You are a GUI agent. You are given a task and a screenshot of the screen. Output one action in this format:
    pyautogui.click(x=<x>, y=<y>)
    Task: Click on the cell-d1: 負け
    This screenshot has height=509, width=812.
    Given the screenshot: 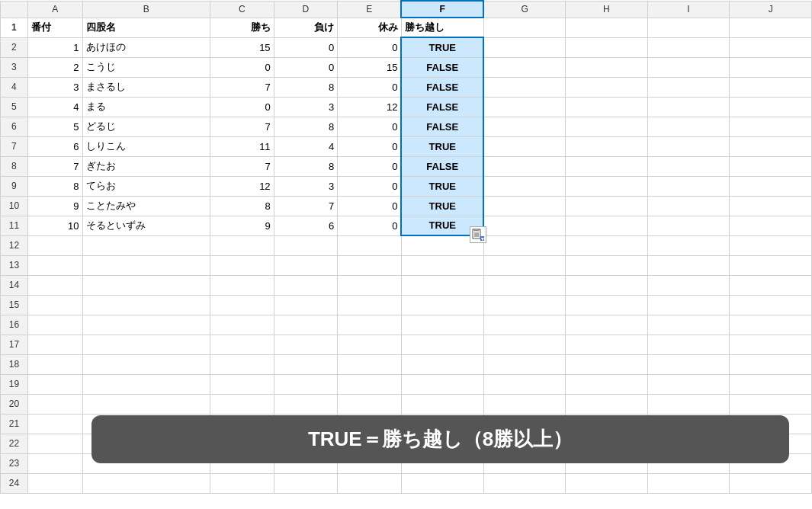 What is the action you would take?
    pyautogui.click(x=306, y=27)
    